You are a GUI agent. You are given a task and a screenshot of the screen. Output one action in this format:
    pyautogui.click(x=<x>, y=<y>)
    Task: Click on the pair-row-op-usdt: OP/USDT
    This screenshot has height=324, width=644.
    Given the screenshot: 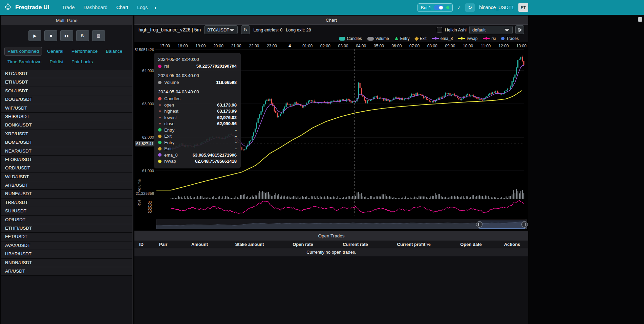 What is the action you would take?
    pyautogui.click(x=67, y=220)
    